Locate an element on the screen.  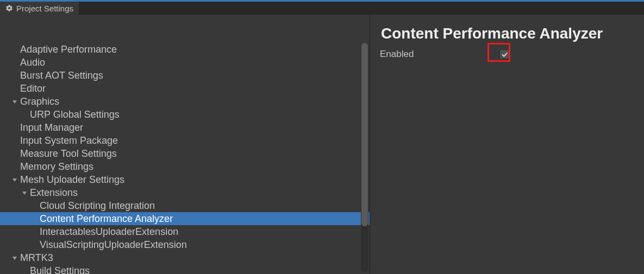
tree-item-label: Editor is located at coordinates (32, 88).